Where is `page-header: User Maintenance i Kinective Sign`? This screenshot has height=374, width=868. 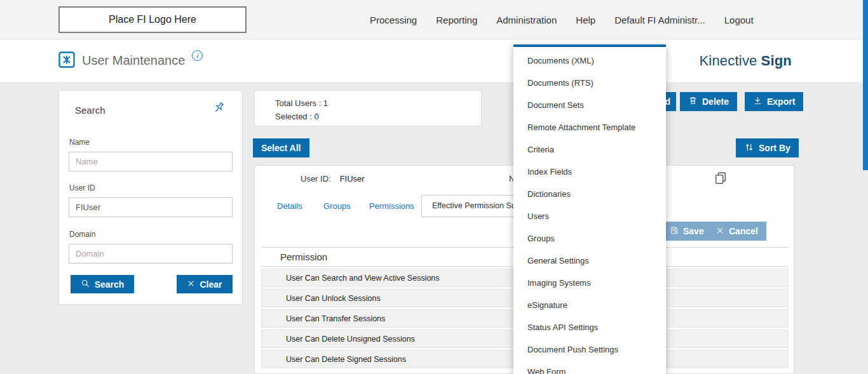
page-header: User Maintenance i Kinective Sign is located at coordinates (434, 61).